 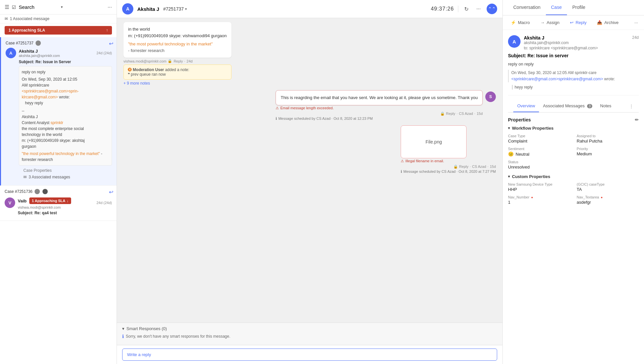 I want to click on more-options-icon: ···, so click(x=110, y=7).